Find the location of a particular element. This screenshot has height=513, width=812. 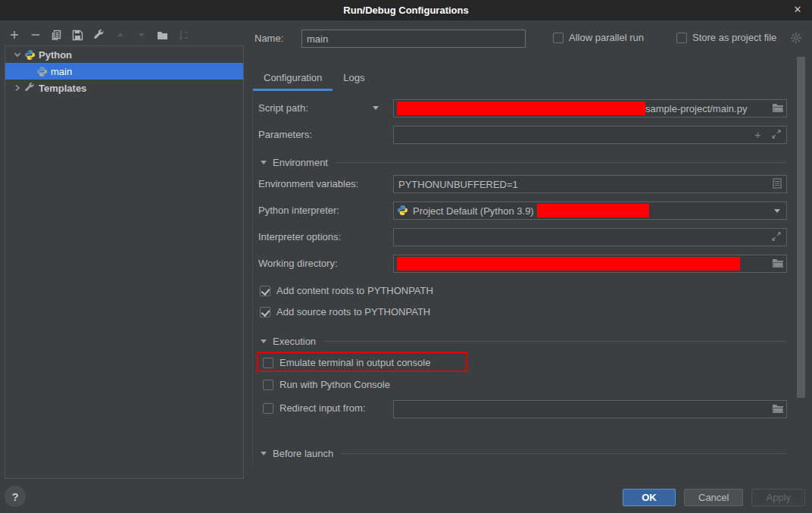

run-with-python-console-checkbox: Run with Python Console is located at coordinates (326, 385).